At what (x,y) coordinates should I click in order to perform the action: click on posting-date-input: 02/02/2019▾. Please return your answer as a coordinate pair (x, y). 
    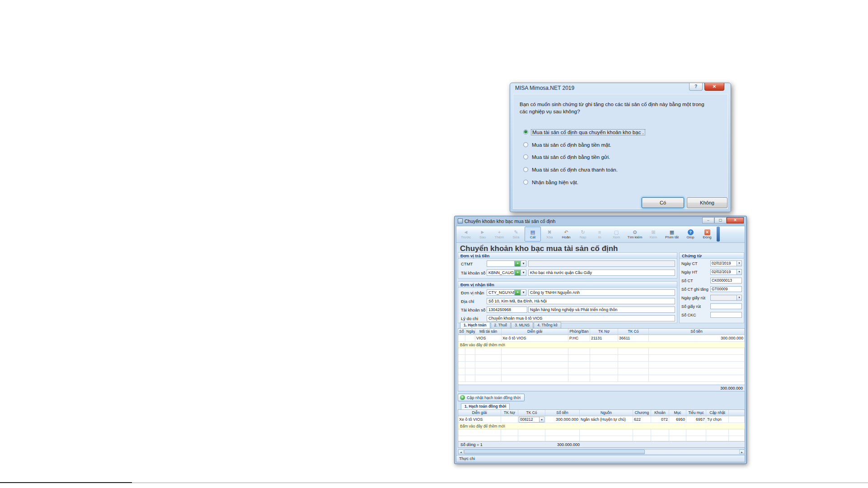
    Looking at the image, I should click on (726, 272).